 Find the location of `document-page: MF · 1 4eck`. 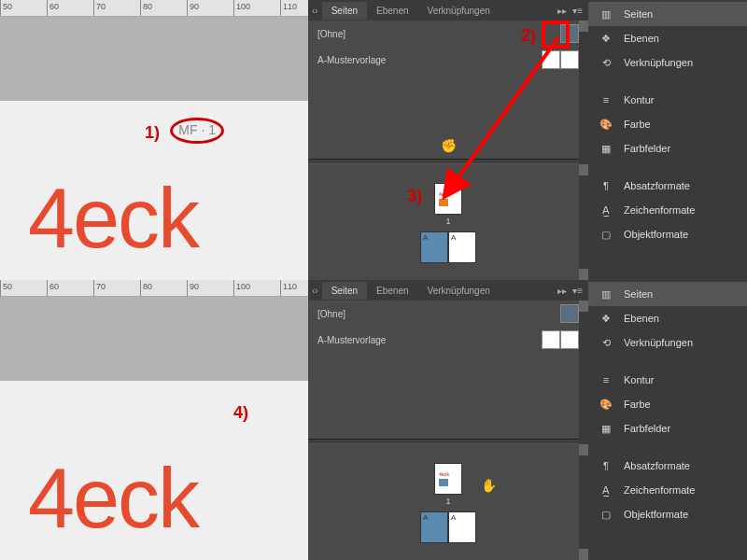

document-page: MF · 1 4eck is located at coordinates (154, 190).